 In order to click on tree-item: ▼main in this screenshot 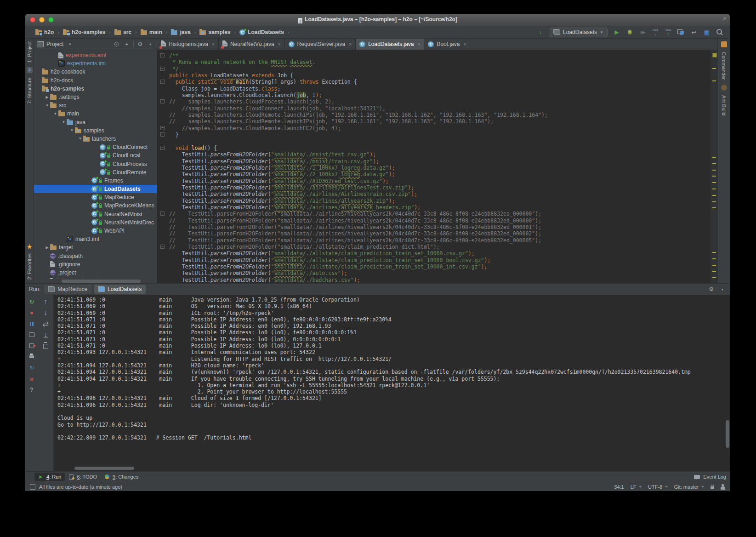, I will do `click(96, 114)`.